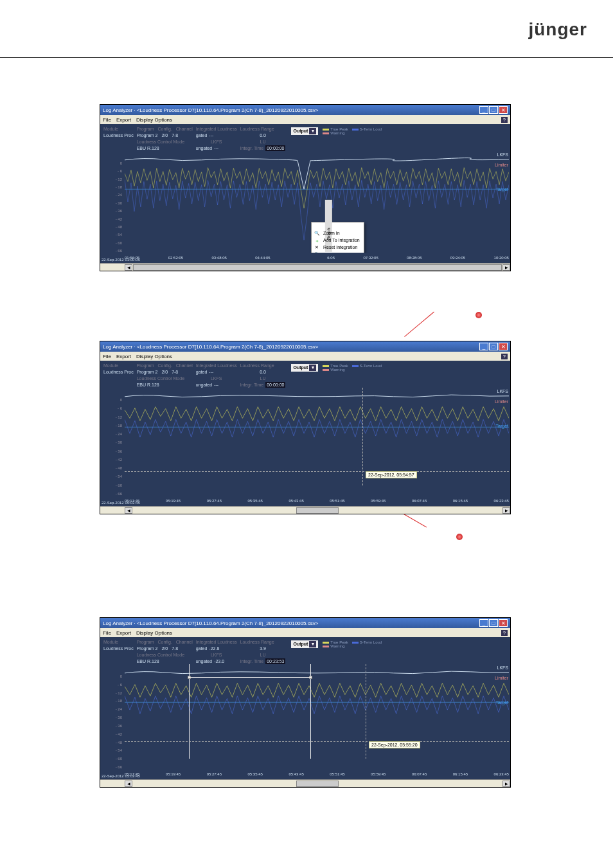 This screenshot has height=868, width=613. What do you see at coordinates (263, 142) in the screenshot?
I see `lr-unit: LU` at bounding box center [263, 142].